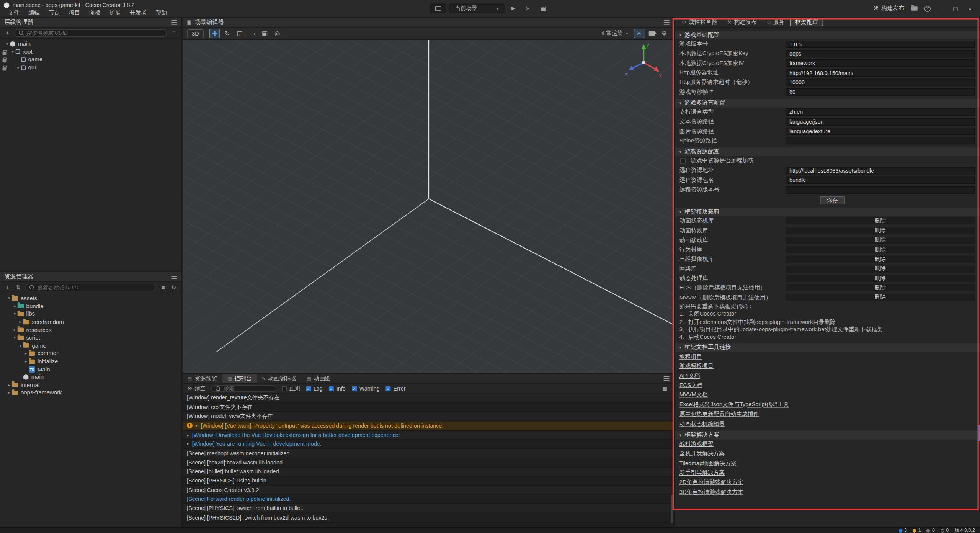 The width and height of the screenshot is (980, 533). Describe the element at coordinates (34, 13) in the screenshot. I see `menu-item-1: 编辑` at that location.